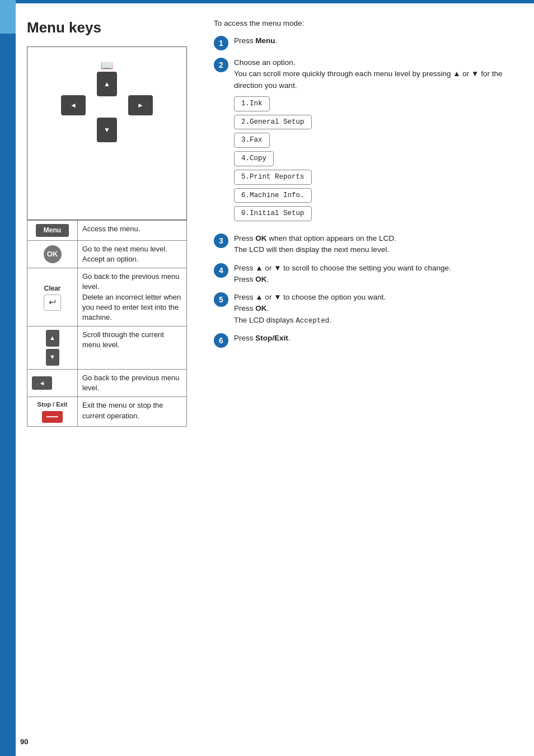  What do you see at coordinates (53, 348) in the screenshot?
I see `key-cell-updown: ▲ ▼` at bounding box center [53, 348].